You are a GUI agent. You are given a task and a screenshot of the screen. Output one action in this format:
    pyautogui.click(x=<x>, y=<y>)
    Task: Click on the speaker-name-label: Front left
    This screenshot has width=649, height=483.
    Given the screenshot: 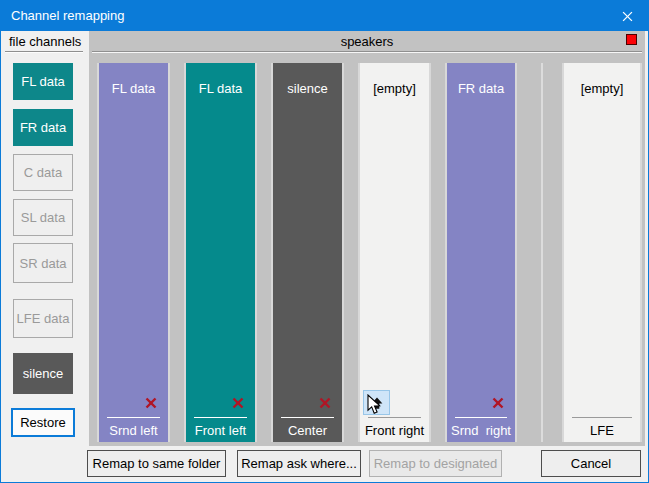 What is the action you would take?
    pyautogui.click(x=220, y=430)
    